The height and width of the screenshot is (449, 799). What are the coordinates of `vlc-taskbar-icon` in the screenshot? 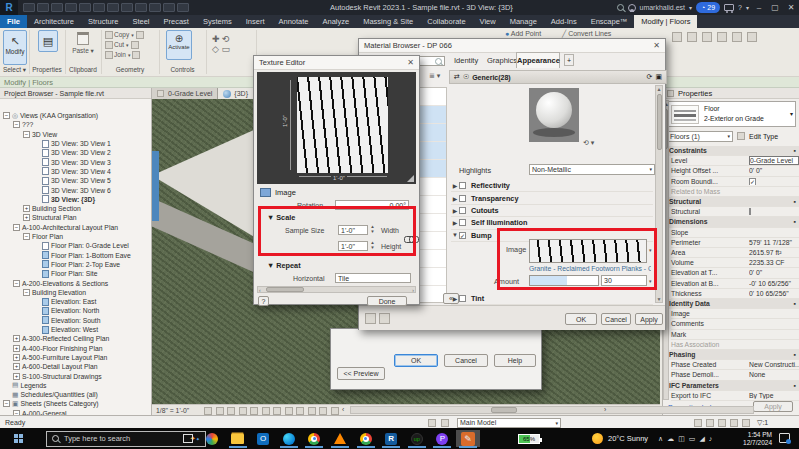 It's located at (340, 438).